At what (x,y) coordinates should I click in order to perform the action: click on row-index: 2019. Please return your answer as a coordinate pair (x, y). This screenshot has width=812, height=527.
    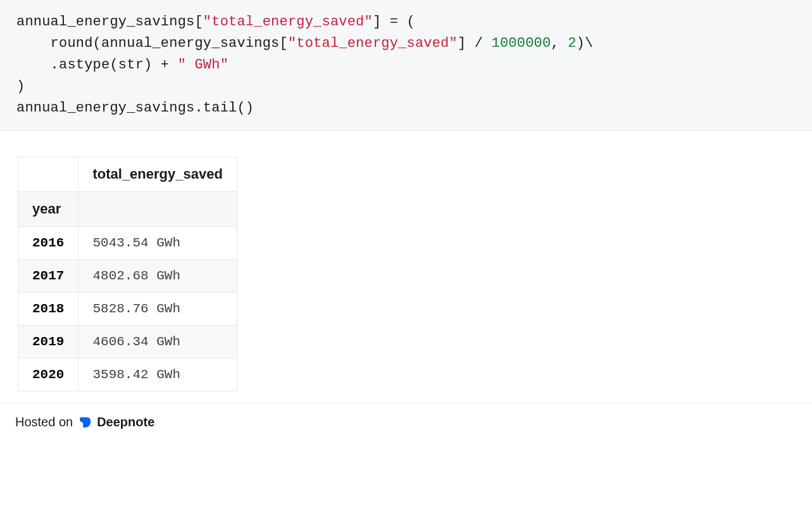
    Looking at the image, I should click on (48, 342).